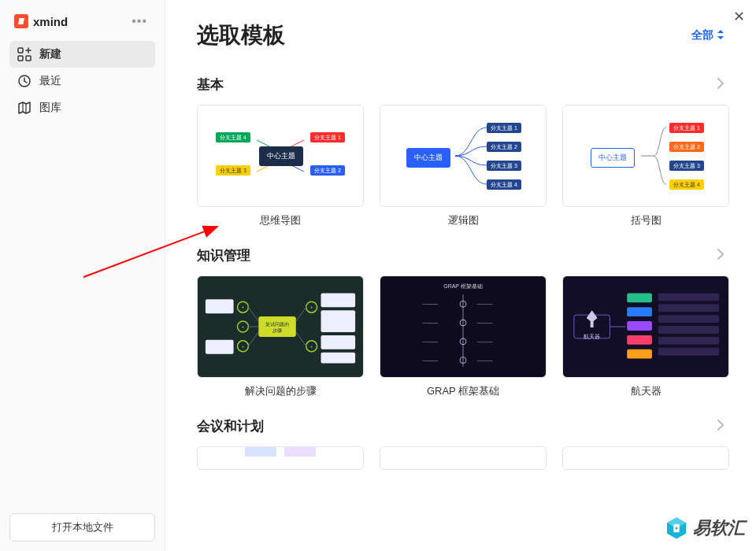  Describe the element at coordinates (82, 527) in the screenshot. I see `open-local-button: 打开本地文件` at that location.